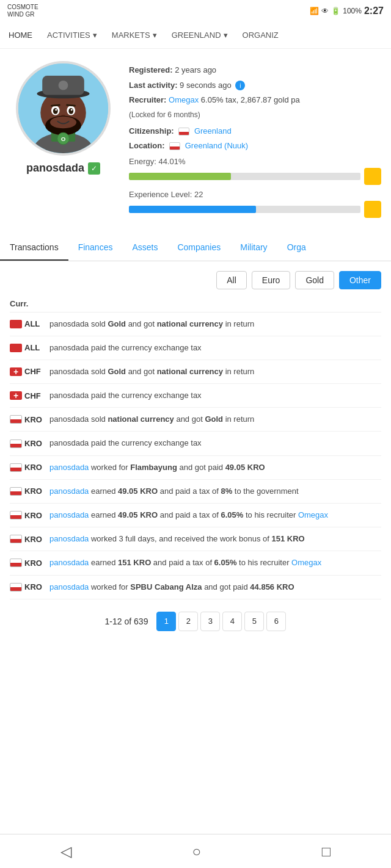  Describe the element at coordinates (325, 11) in the screenshot. I see `eye-icon: 👁` at that location.